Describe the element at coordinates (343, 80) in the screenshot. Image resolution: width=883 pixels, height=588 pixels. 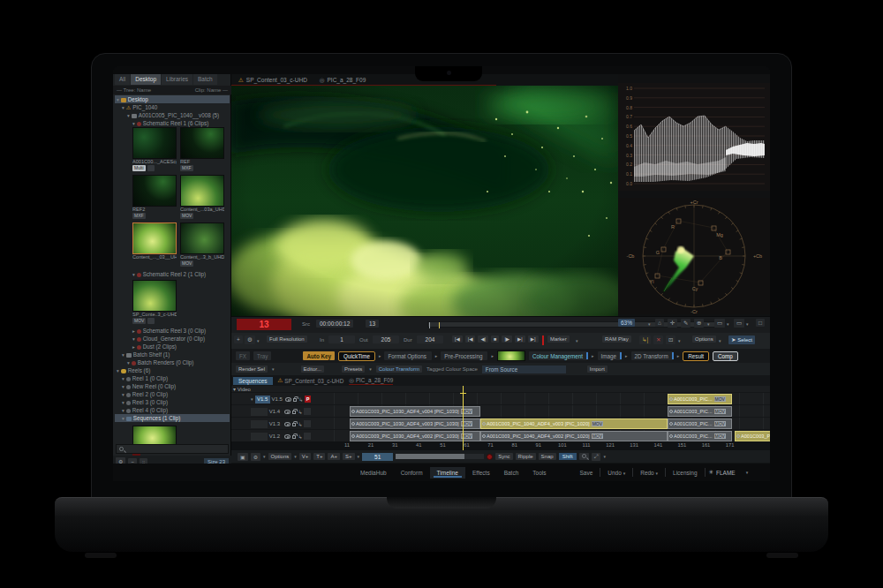
I see `viewer-tab-2: ◎ PIC_a_28_F09` at that location.